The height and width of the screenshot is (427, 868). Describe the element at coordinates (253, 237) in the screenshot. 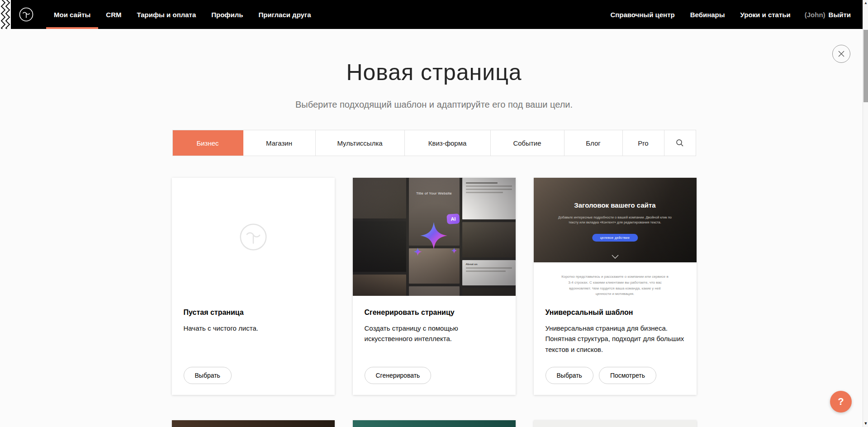

I see `tilda-watermark-icon` at that location.